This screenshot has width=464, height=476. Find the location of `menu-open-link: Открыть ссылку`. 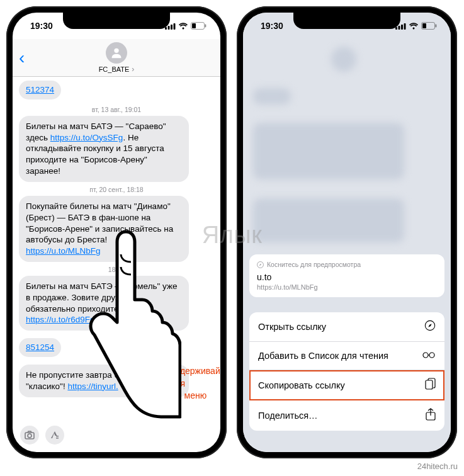

menu-open-link: Открыть ссылку is located at coordinates (347, 327).